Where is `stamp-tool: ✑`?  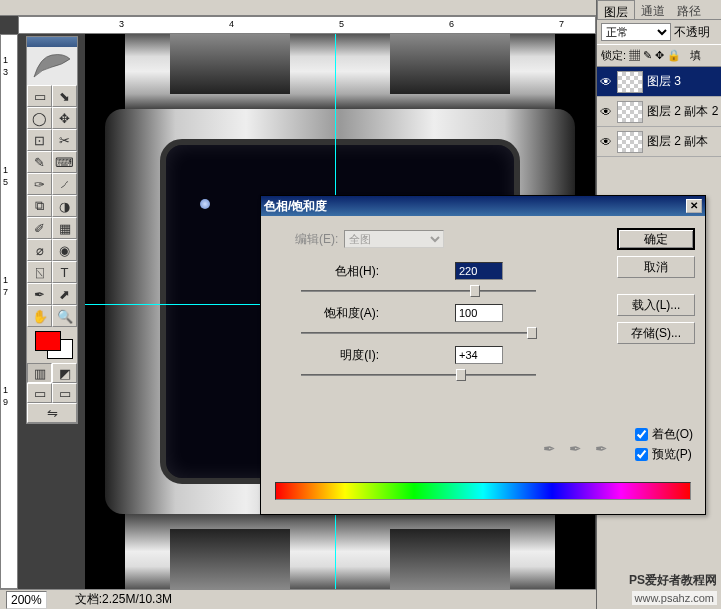 stamp-tool: ✑ is located at coordinates (40, 184).